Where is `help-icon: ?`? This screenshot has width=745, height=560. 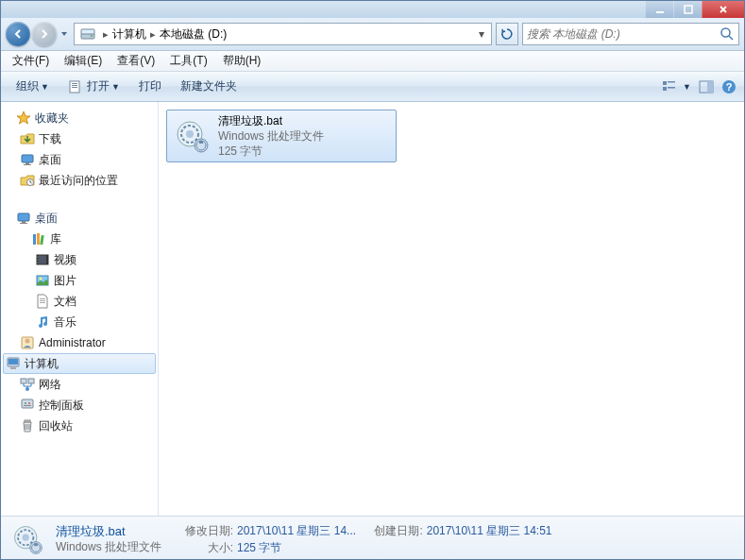
help-icon: ? is located at coordinates (729, 87).